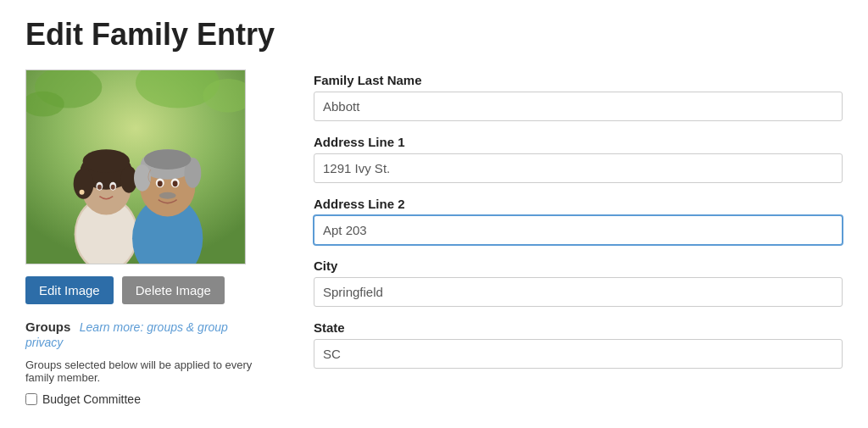 The width and height of the screenshot is (868, 428). Describe the element at coordinates (578, 80) in the screenshot. I see `family-last-name-label: Family Last Name` at that location.